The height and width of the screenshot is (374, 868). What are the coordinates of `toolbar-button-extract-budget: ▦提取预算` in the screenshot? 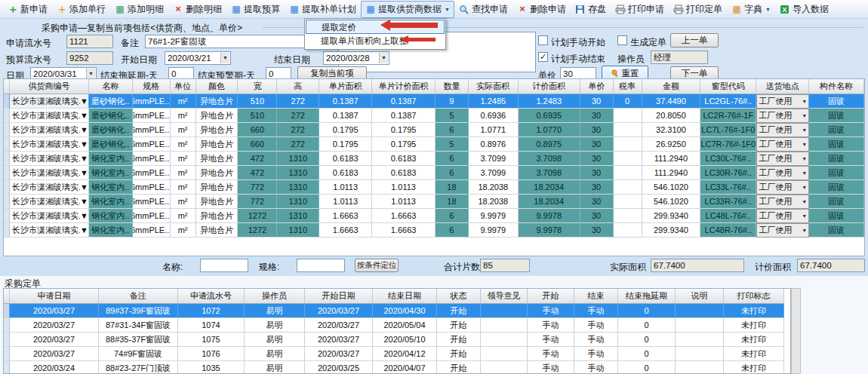 It's located at (255, 9).